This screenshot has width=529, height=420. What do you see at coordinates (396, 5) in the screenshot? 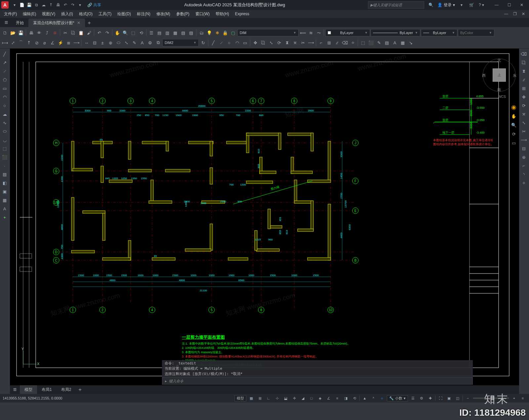
I see `help-search-input: ▶ 键入关键字或短语` at bounding box center [396, 5].